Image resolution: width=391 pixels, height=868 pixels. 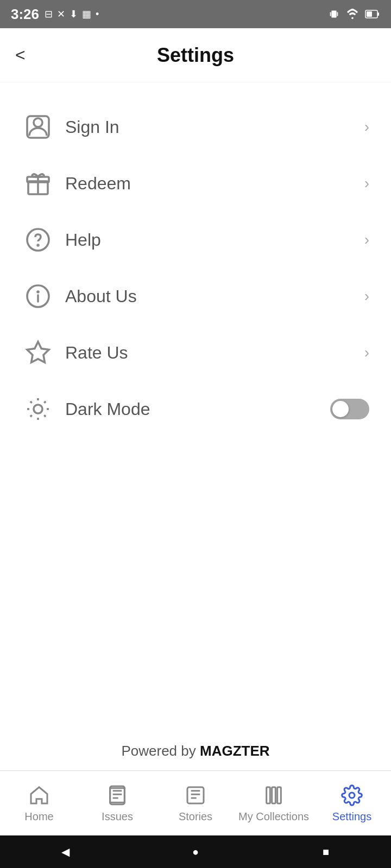 I want to click on settings-item-help: Help ›, so click(x=195, y=240).